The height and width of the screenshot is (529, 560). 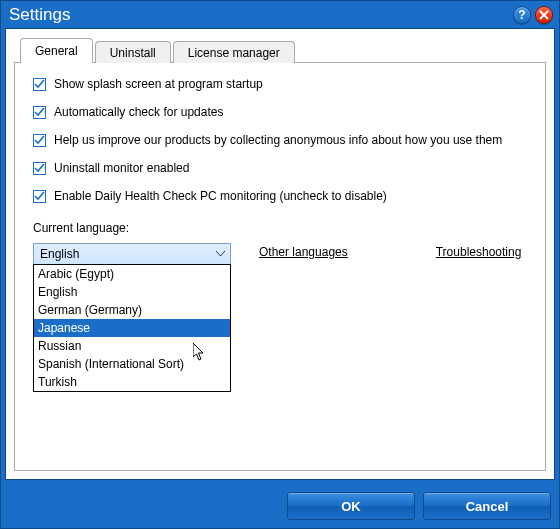 What do you see at coordinates (132, 328) in the screenshot?
I see `lang-option-japanese: Japanese` at bounding box center [132, 328].